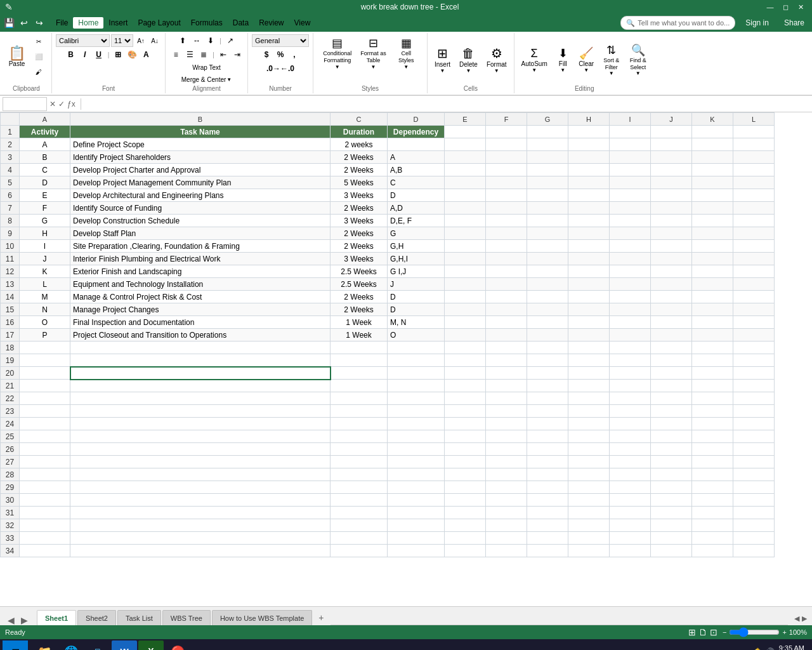 This screenshot has width=812, height=650. What do you see at coordinates (466, 322) in the screenshot?
I see `cell-e16` at bounding box center [466, 322].